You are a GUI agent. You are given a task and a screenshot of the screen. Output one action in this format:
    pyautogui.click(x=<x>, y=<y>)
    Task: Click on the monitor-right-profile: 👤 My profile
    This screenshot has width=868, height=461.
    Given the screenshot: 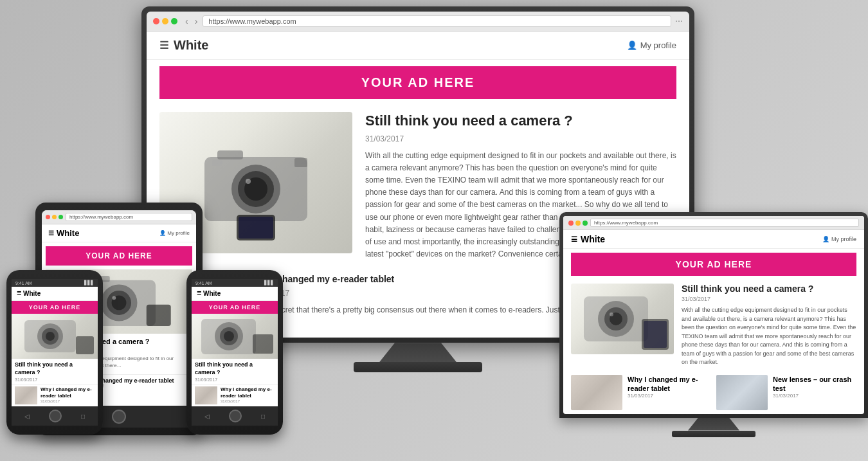 What is the action you would take?
    pyautogui.click(x=840, y=239)
    